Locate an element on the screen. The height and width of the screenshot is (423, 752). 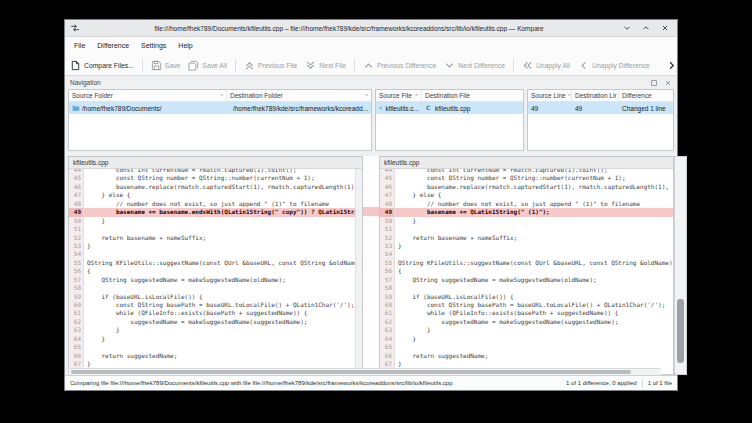
status-separator is located at coordinates (642, 384).